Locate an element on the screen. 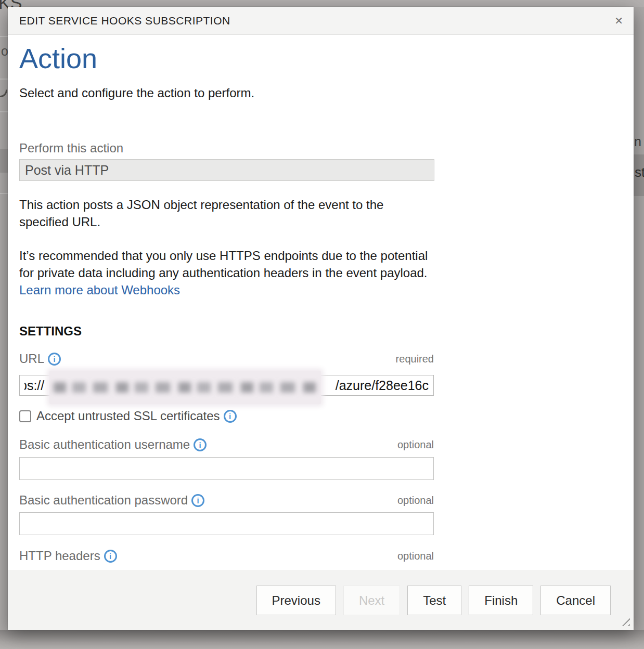 The width and height of the screenshot is (644, 649). dialog-titlebar: EDIT SERVICE HOOKS SUBSCRIPTION is located at coordinates (320, 21).